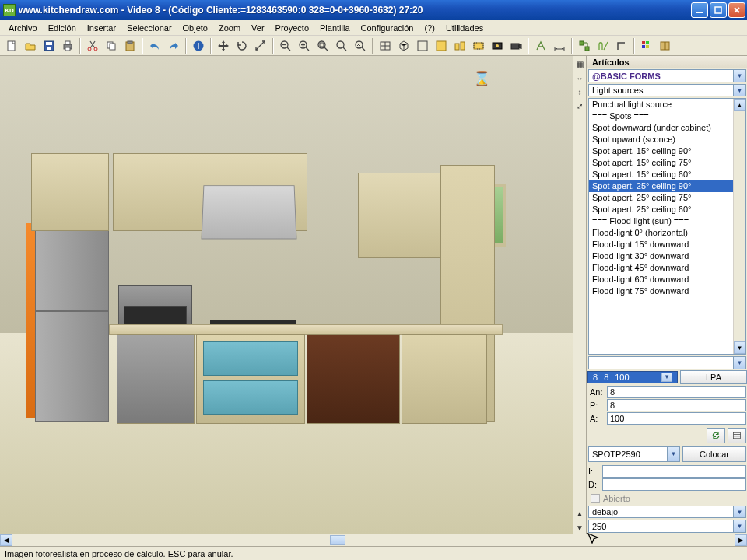 The height and width of the screenshot is (560, 747). Describe the element at coordinates (12, 46) in the screenshot. I see `new-file-icon` at that location.